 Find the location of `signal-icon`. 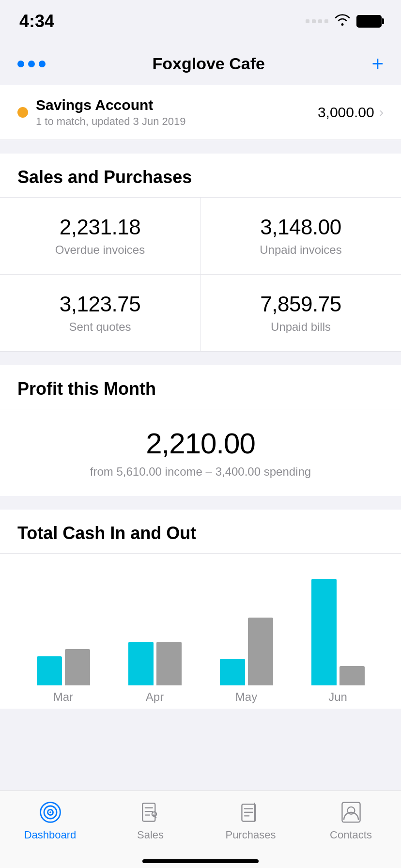

signal-icon is located at coordinates (317, 21).